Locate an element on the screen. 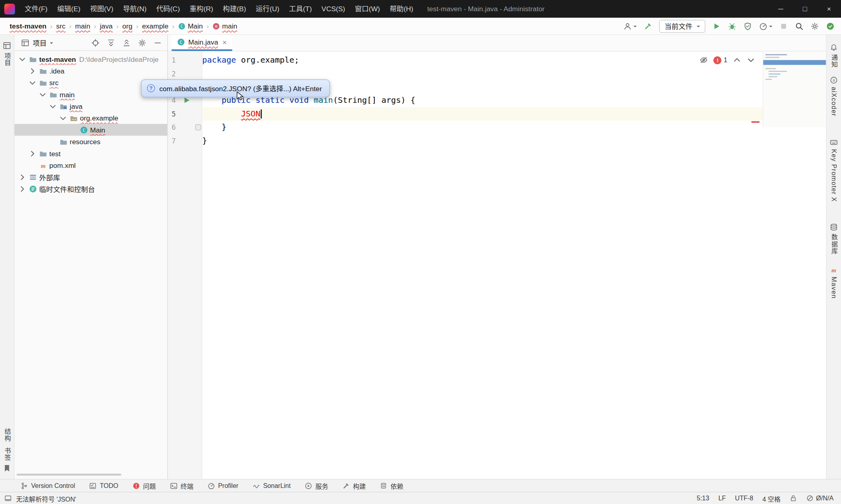 Image resolution: width=841 pixels, height=504 pixels. code-line-5: JSON is located at coordinates (514, 114).